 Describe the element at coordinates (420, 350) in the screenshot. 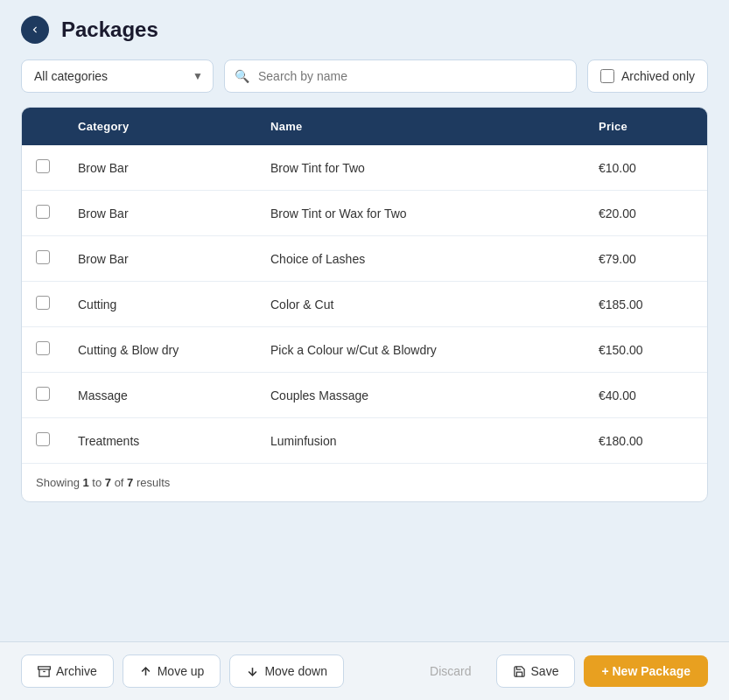

I see `row-name: Pick a Colour w/Cut & Blowdry` at that location.